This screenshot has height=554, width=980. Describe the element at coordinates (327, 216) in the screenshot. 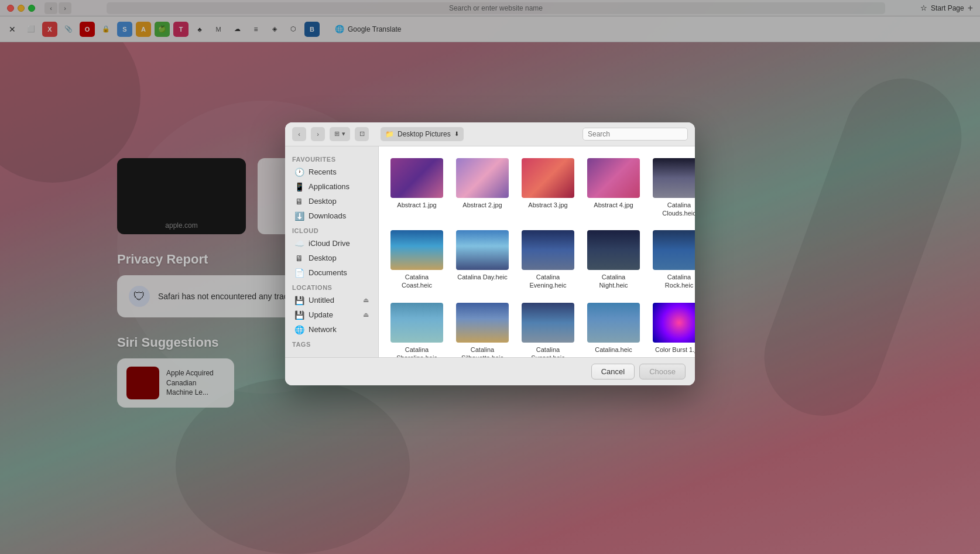

I see `downloads-label: Downloads` at that location.